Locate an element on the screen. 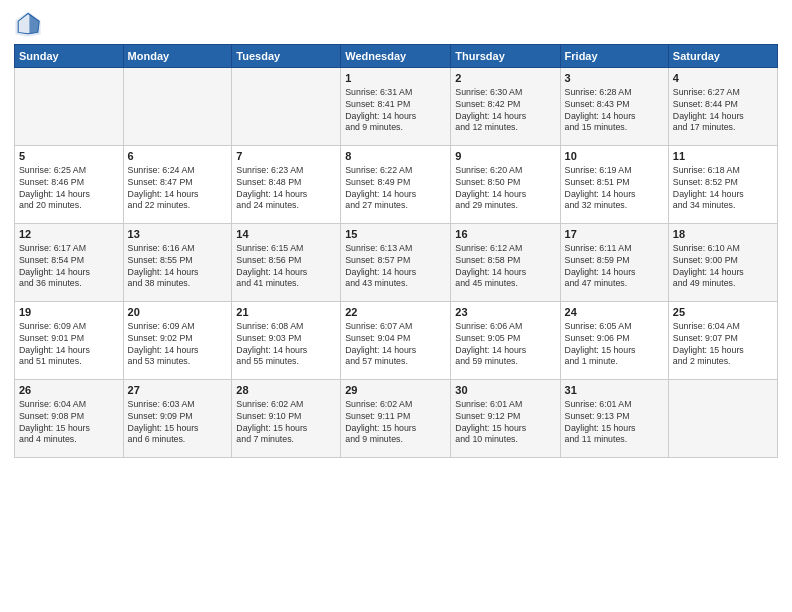 This screenshot has width=792, height=612. day-number: 11 is located at coordinates (723, 156).